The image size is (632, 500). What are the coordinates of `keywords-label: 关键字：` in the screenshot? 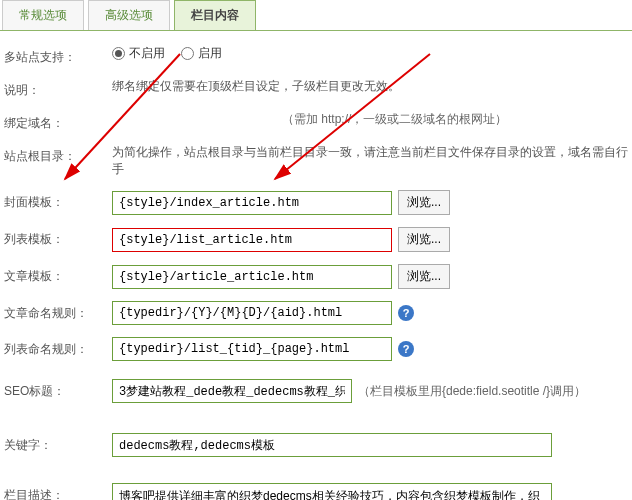 It's located at (58, 444).